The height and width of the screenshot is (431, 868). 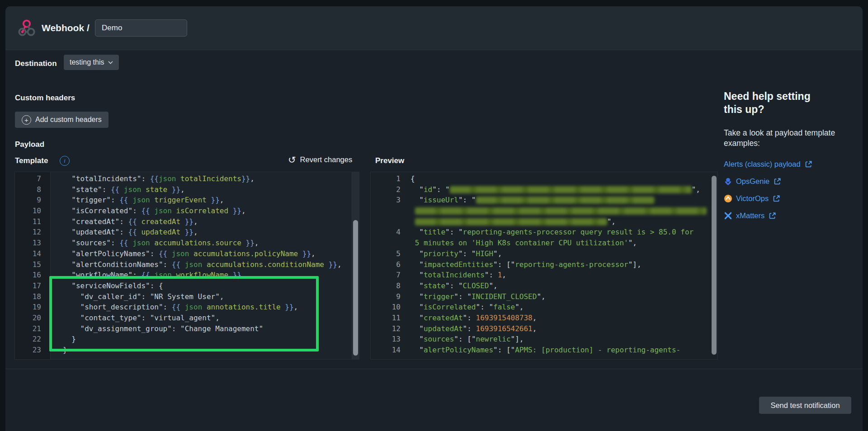 What do you see at coordinates (32, 161) in the screenshot?
I see `template-label: Template` at bounding box center [32, 161].